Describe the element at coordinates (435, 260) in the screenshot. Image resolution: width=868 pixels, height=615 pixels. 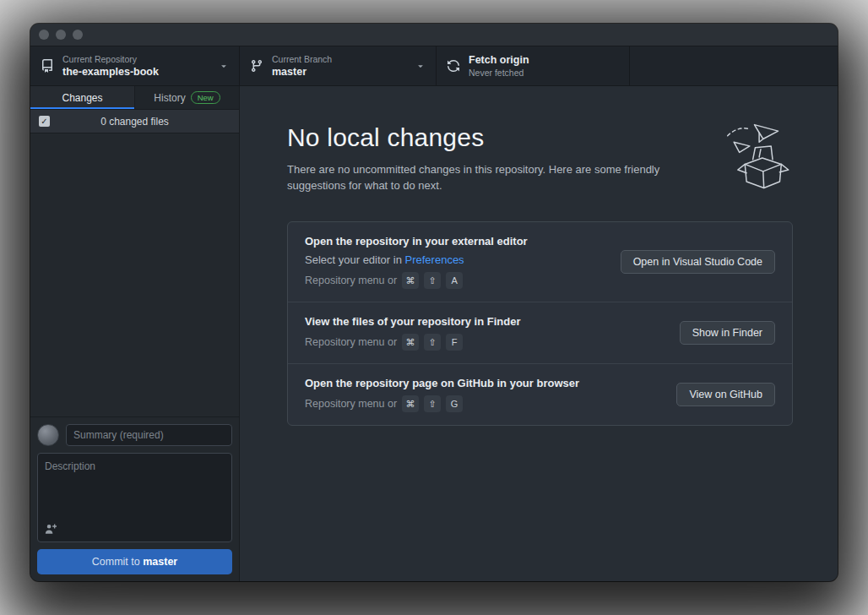
I see `preferences-link: Preferences` at that location.